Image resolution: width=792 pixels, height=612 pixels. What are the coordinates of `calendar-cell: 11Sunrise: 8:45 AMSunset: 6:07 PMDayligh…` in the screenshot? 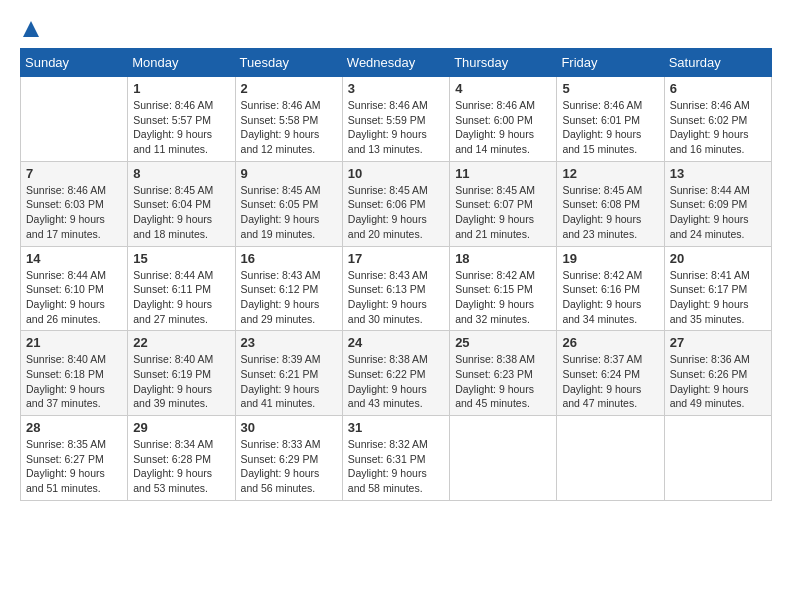 It's located at (504, 204).